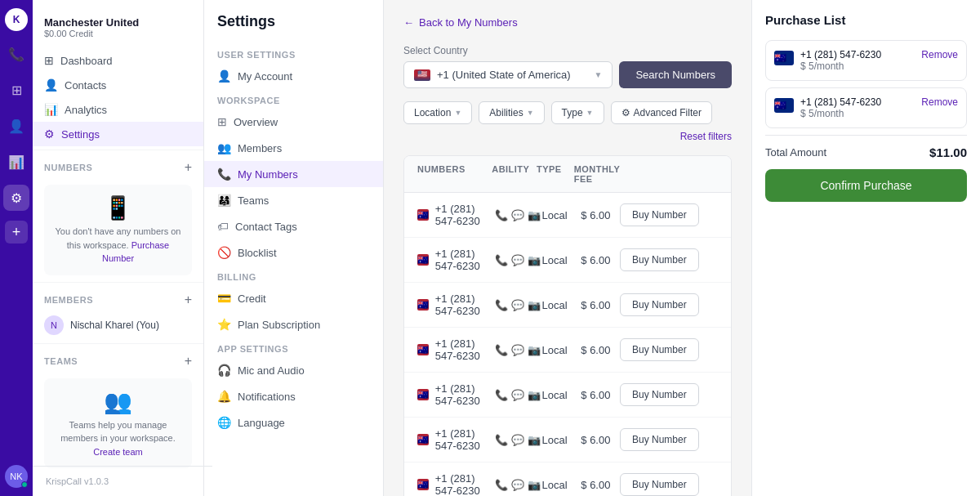  I want to click on sidebar-item-analytics: 📊 Analytics, so click(118, 109).